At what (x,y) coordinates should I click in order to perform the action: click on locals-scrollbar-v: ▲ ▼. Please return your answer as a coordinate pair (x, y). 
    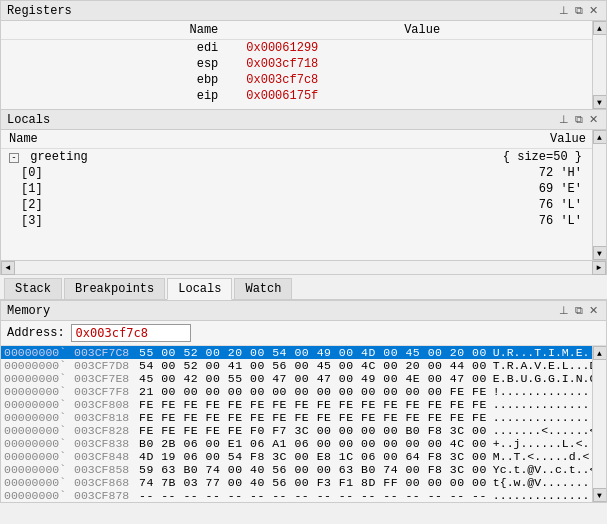
    Looking at the image, I should click on (599, 195).